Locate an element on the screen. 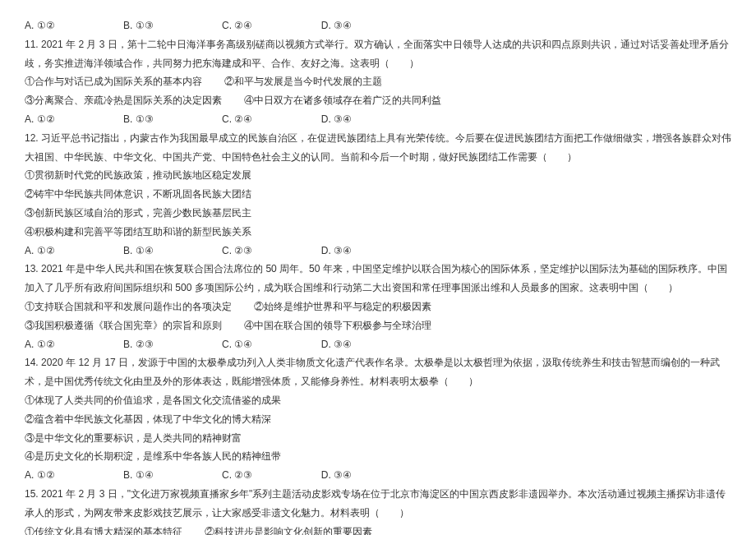 The width and height of the screenshot is (756, 535). q11-s1: ①合作与对话已成为国际关系的基本内容 is located at coordinates (113, 81).